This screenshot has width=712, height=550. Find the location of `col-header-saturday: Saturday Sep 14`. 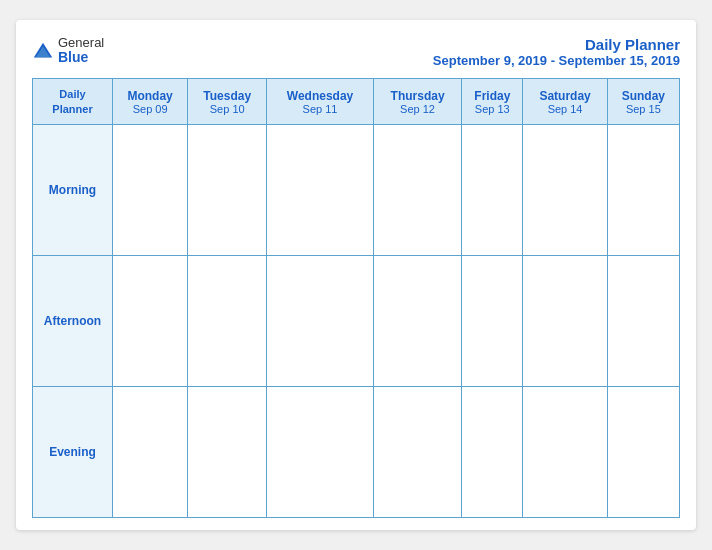

col-header-saturday: Saturday Sep 14 is located at coordinates (565, 102).